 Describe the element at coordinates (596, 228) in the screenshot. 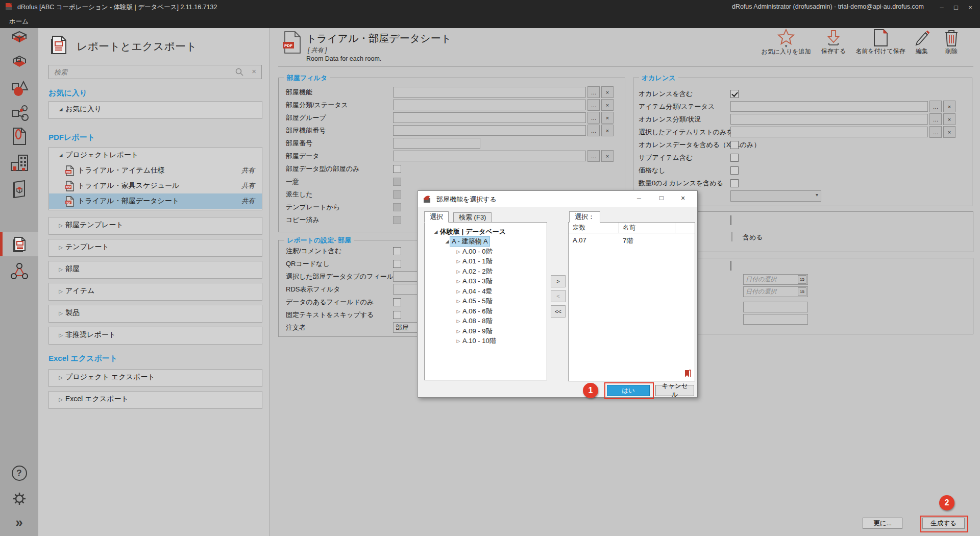

I see `column-constant: 定数` at that location.